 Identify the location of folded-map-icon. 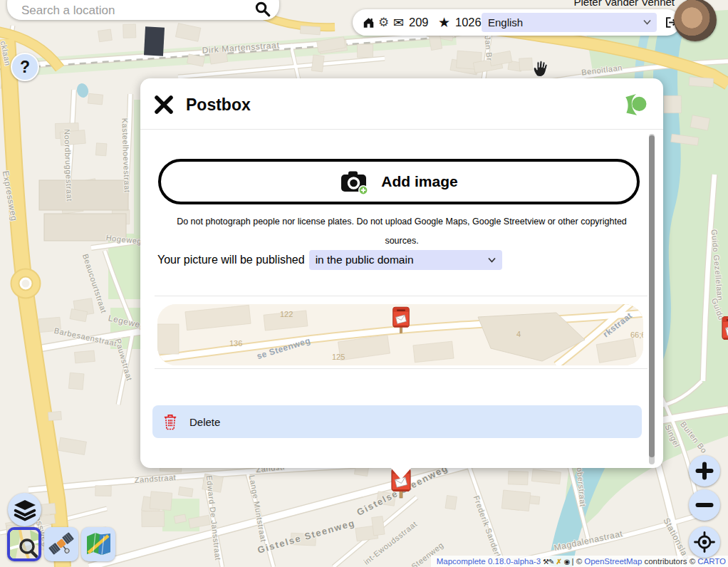
(98, 543).